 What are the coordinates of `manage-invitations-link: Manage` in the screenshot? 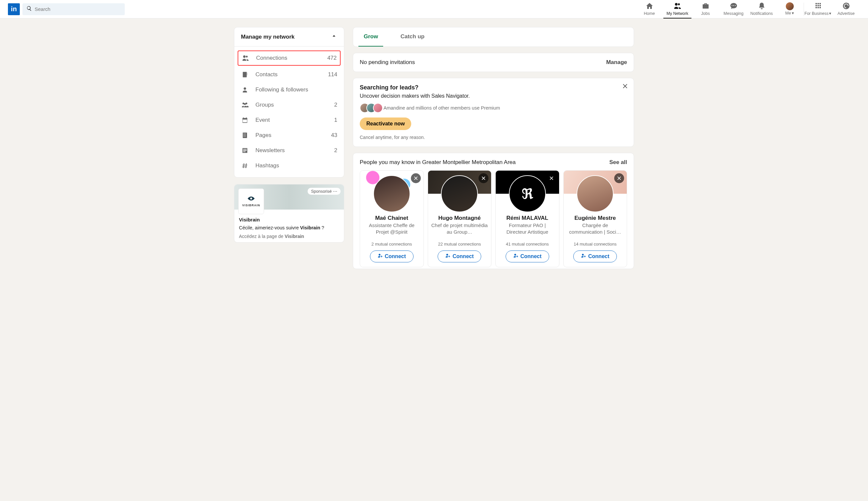 It's located at (617, 63).